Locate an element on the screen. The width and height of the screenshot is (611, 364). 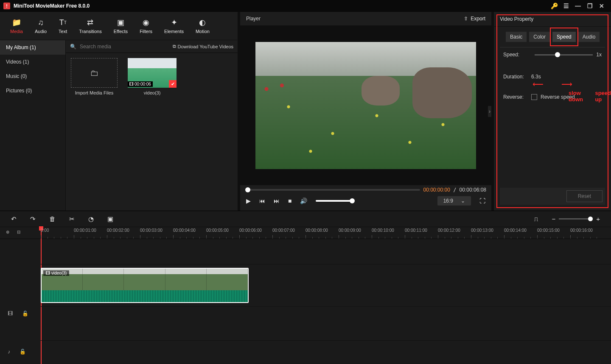
speed-tool-button: ◔ is located at coordinates (91, 219).